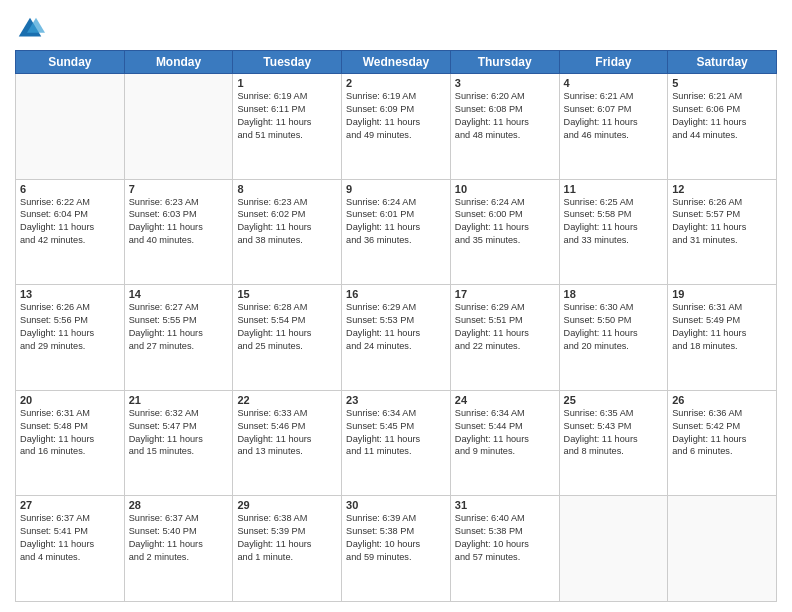 The height and width of the screenshot is (612, 792). Describe the element at coordinates (614, 433) in the screenshot. I see `day-info: Sunrise: 6:35 AM Sunset: 5:43 PM Dayligh…` at that location.